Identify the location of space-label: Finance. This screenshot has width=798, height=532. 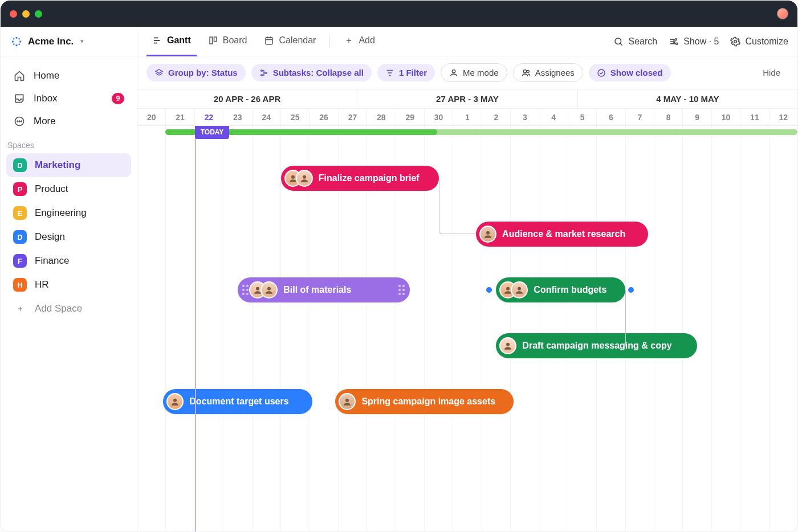
(52, 261).